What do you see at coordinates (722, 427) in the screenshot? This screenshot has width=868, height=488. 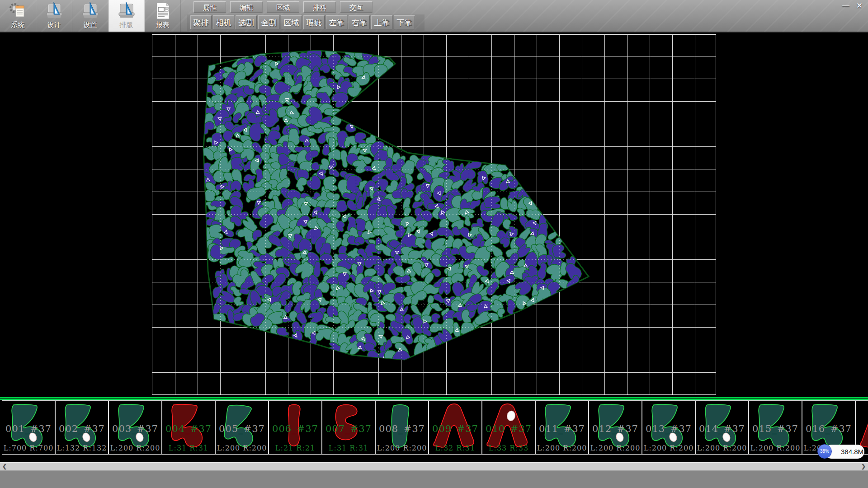 I see `strip-item-014: 014_#37L:200 R:200` at bounding box center [722, 427].